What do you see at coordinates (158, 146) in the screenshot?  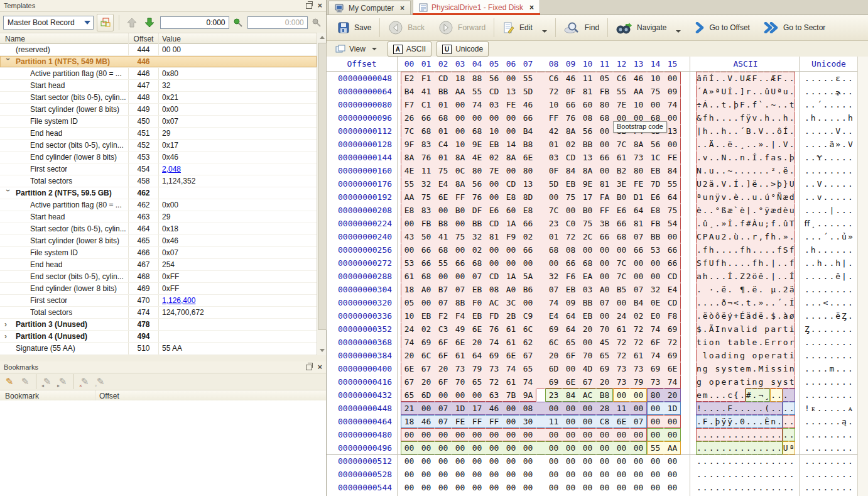 I see `template-row: End sector (bits 0-5), cylin...4520x17` at bounding box center [158, 146].